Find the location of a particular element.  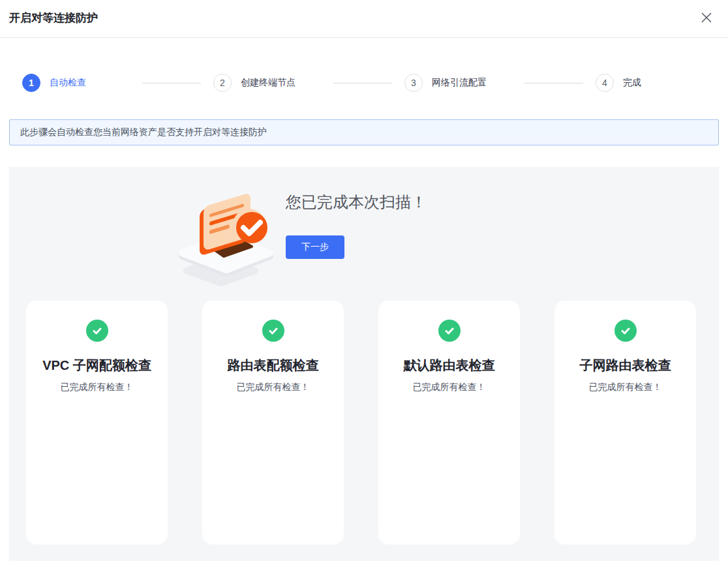

check-card-subnet-route-table: 子网路由表检查 已完成所有检查！ is located at coordinates (625, 423).